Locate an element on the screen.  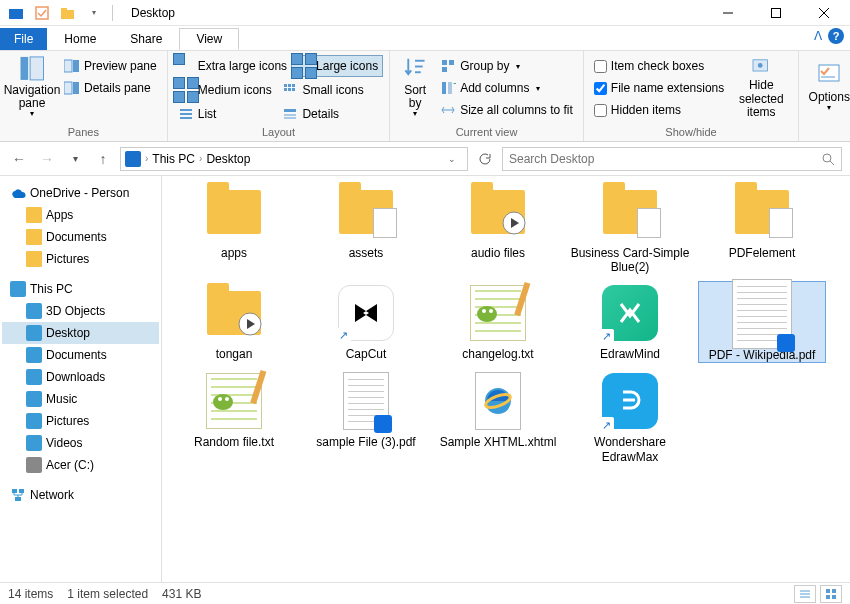
tree-item-documents2: Documents is located at coordinates (80, 355).